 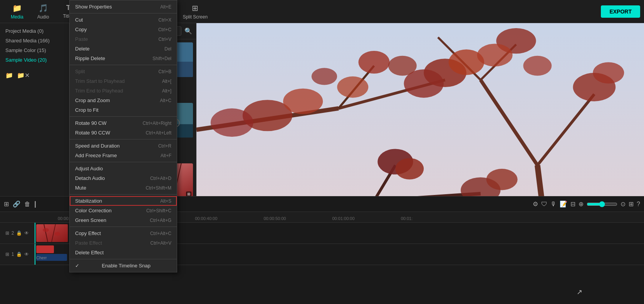 What do you see at coordinates (553, 204) in the screenshot?
I see `mic-button: 🎙` at bounding box center [553, 204].